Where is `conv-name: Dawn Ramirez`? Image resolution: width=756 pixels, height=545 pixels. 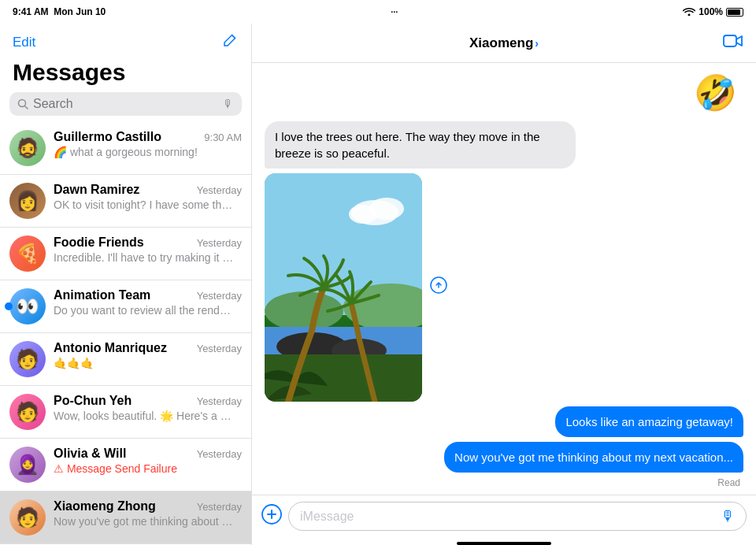
conv-name: Dawn Ramirez is located at coordinates (96, 190).